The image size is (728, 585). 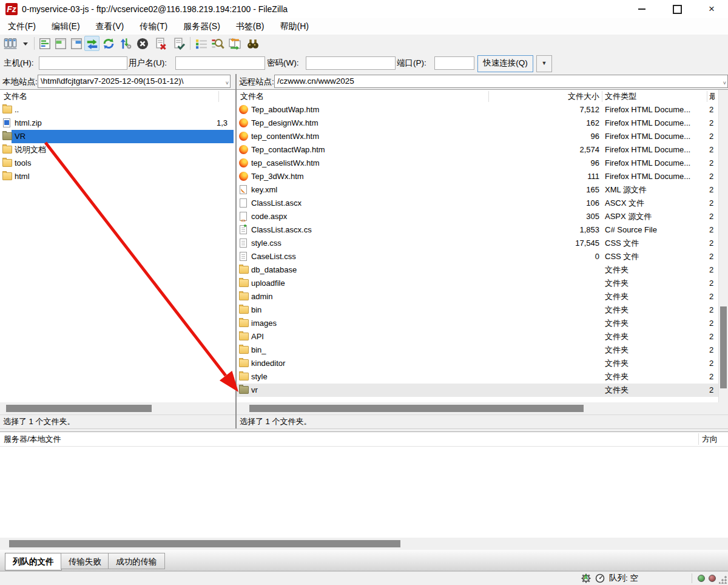 I want to click on tab-successful-transfers: 成功的传输, so click(x=136, y=561).